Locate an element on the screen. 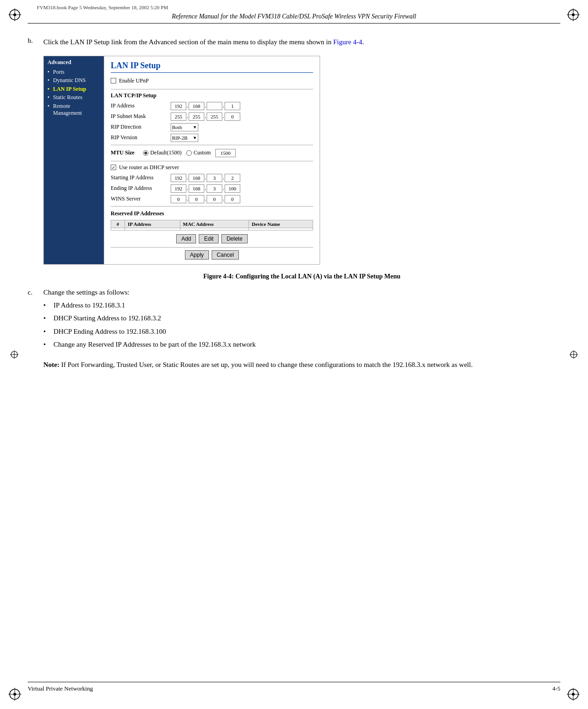 The height and width of the screenshot is (709, 588). rip-direction-select: Both ▼ is located at coordinates (184, 127).